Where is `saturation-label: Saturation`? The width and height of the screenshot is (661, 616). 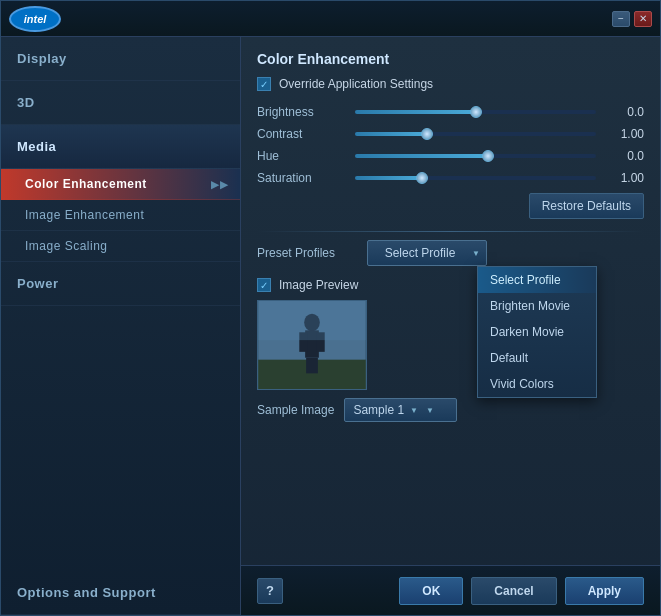
saturation-label: Saturation is located at coordinates (302, 178).